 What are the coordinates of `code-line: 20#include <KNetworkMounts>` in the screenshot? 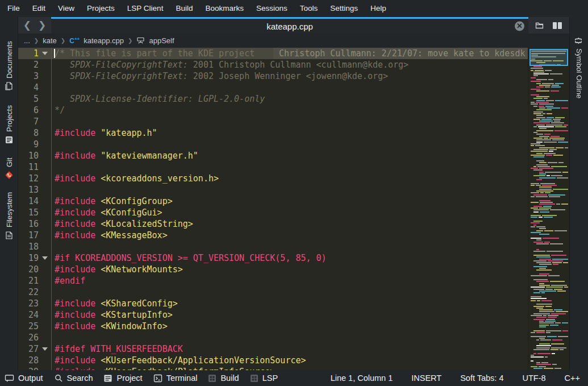 It's located at (273, 269).